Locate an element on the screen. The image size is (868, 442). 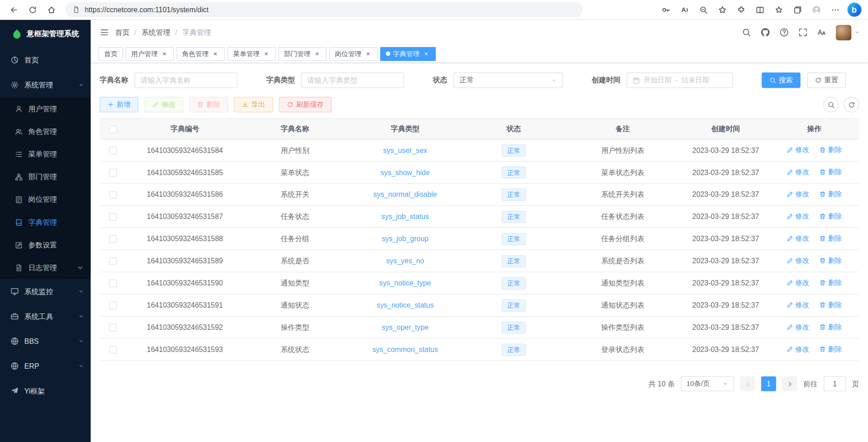
dict-name-input is located at coordinates (186, 80).